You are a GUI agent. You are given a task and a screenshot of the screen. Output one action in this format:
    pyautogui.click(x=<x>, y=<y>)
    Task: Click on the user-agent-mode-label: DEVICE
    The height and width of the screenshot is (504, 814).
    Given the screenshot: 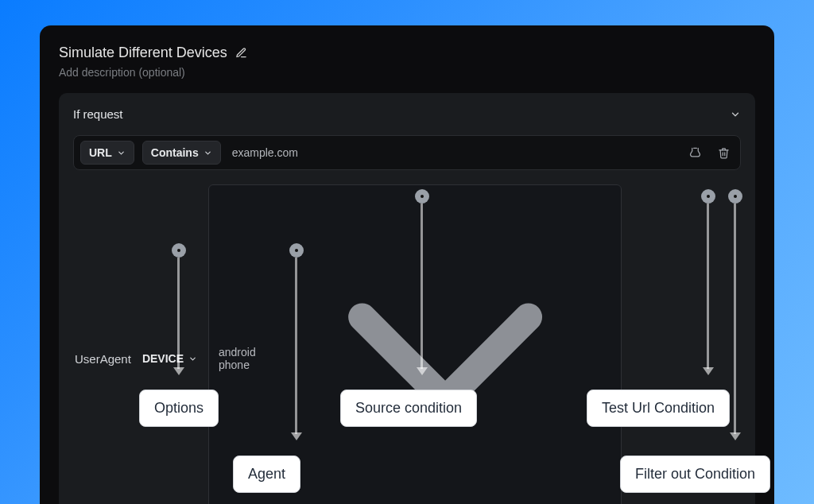 What is the action you would take?
    pyautogui.click(x=163, y=359)
    